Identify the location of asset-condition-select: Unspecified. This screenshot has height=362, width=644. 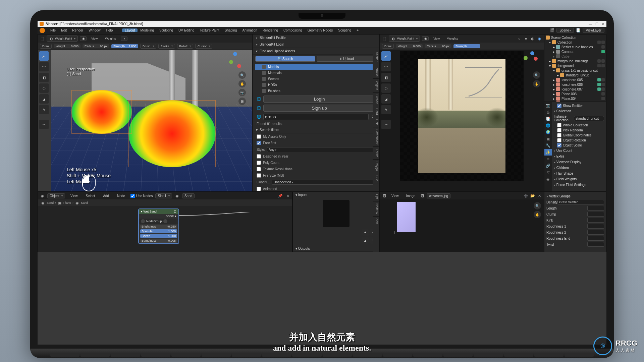
(323, 182).